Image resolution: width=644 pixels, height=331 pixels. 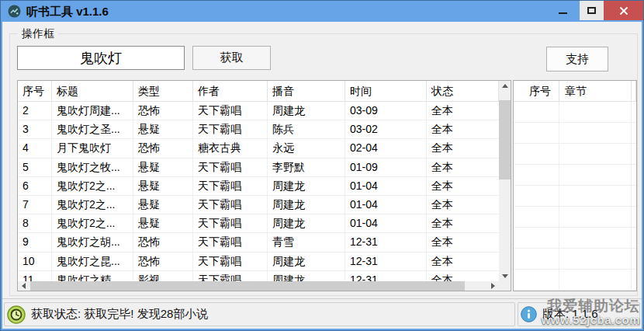 What do you see at coordinates (93, 129) in the screenshot?
I see `table-cell: 鬼吹灯之圣...` at bounding box center [93, 129].